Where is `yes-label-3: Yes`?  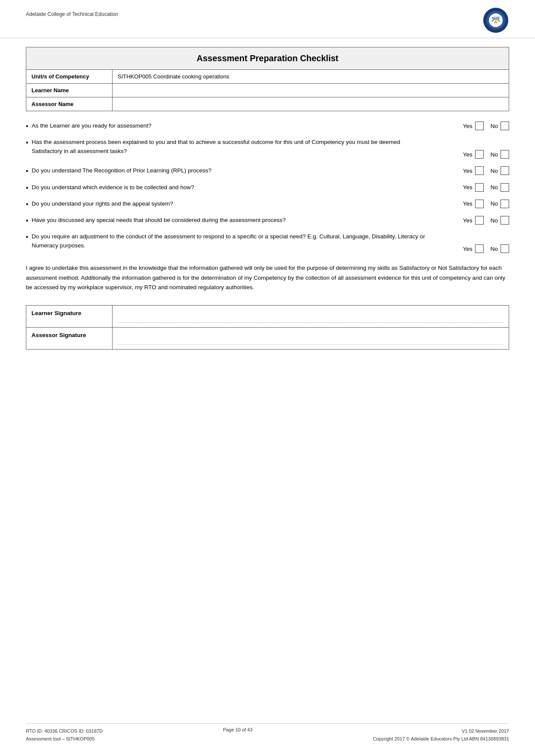
yes-label-3: Yes is located at coordinates (468, 171).